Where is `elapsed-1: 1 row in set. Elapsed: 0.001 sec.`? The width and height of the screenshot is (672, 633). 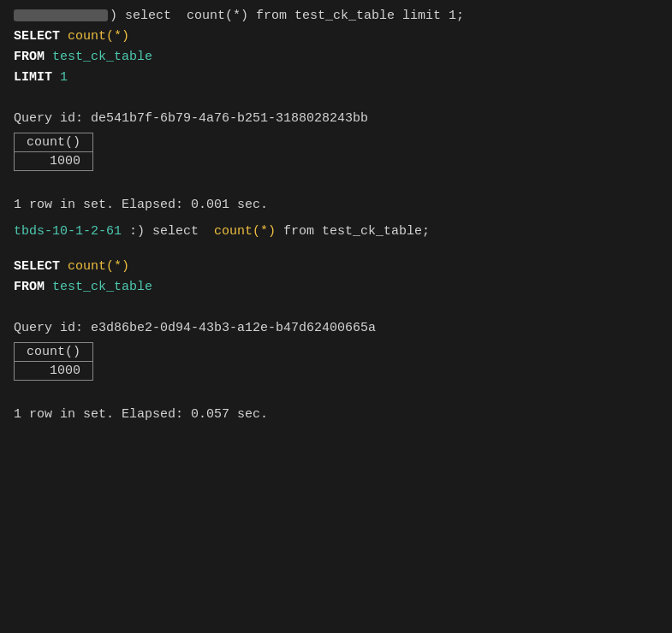 elapsed-1: 1 row in set. Elapsed: 0.001 sec. is located at coordinates (336, 205).